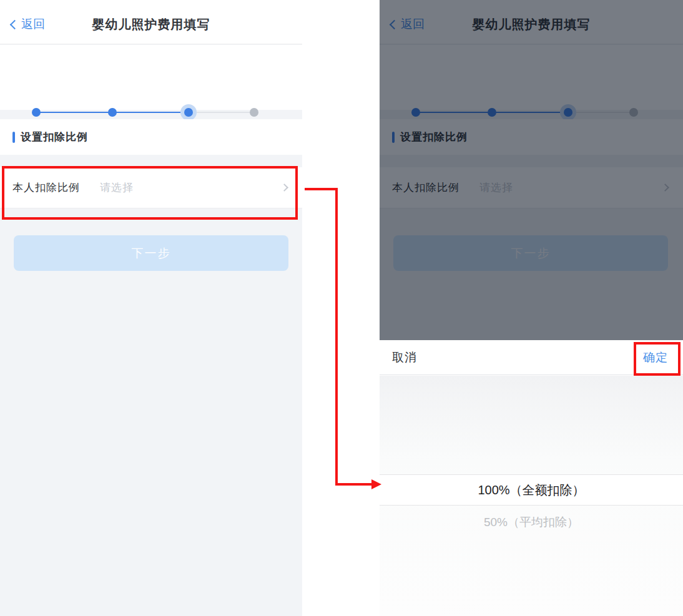 Image resolution: width=683 pixels, height=616 pixels. I want to click on picker-cancel-button: 取消, so click(405, 358).